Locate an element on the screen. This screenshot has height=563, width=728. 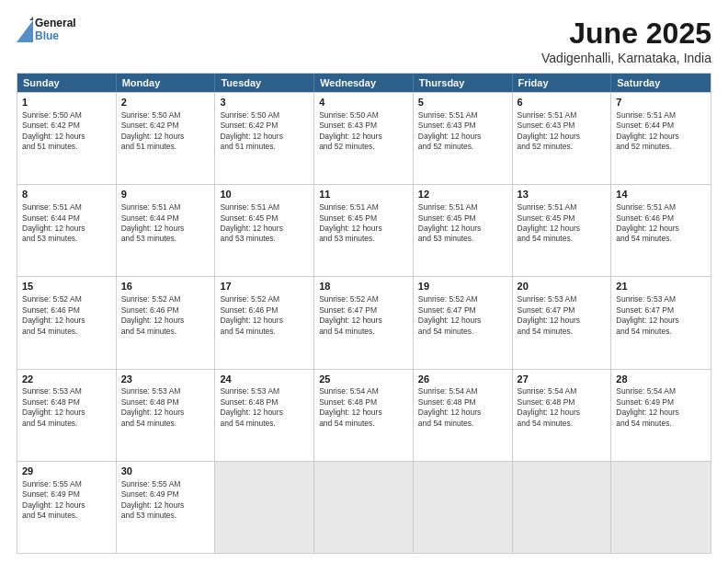
day-number: 25 is located at coordinates (364, 379).